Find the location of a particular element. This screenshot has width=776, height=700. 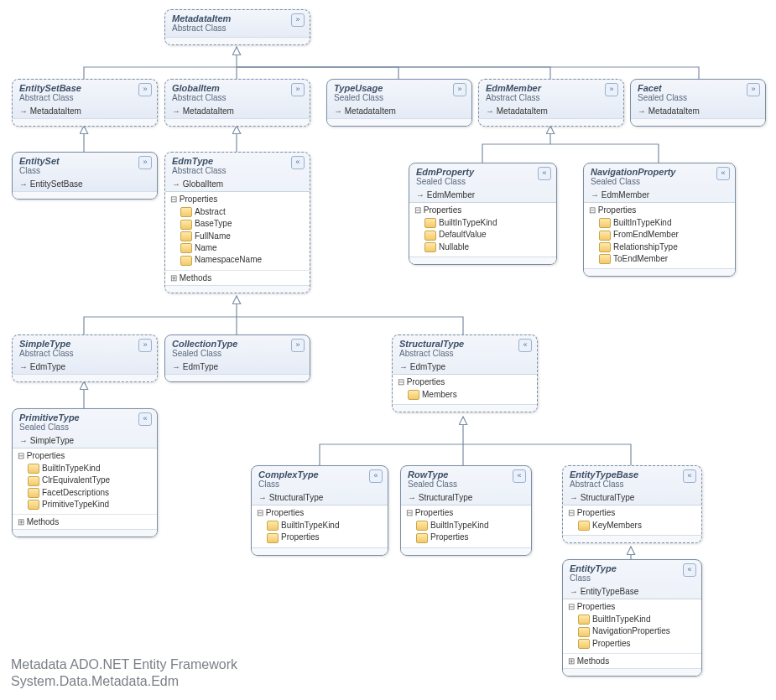

class-entitytype: EntityTypeClass« EntityTypeBase Properti… is located at coordinates (633, 618).